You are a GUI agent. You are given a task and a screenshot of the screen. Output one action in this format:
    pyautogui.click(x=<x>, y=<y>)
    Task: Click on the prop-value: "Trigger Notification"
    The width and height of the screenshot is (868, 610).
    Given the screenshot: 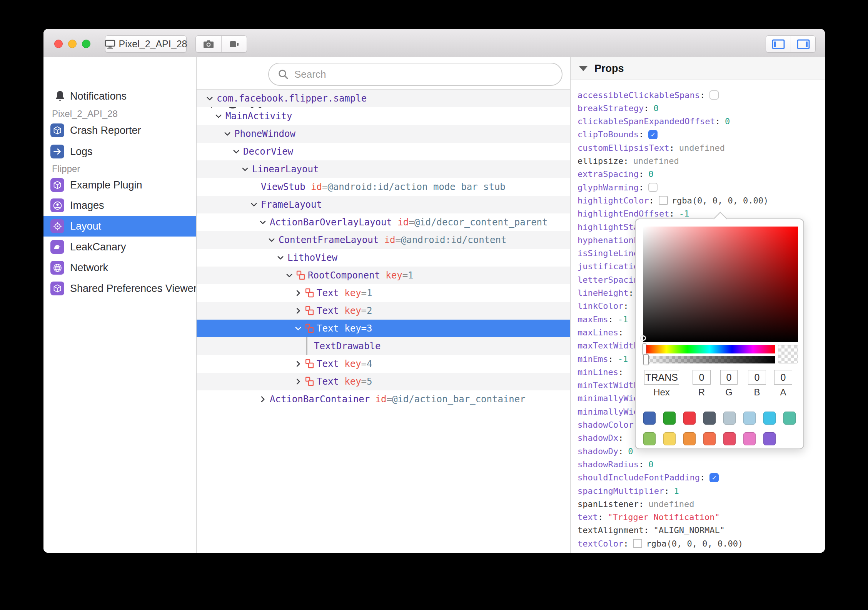 What is the action you would take?
    pyautogui.click(x=663, y=517)
    